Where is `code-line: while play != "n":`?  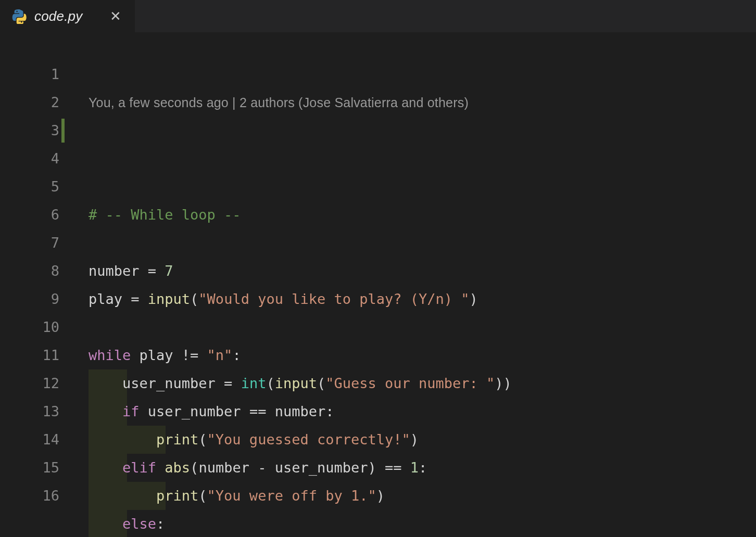
code-line: while play != "n": is located at coordinates (422, 355).